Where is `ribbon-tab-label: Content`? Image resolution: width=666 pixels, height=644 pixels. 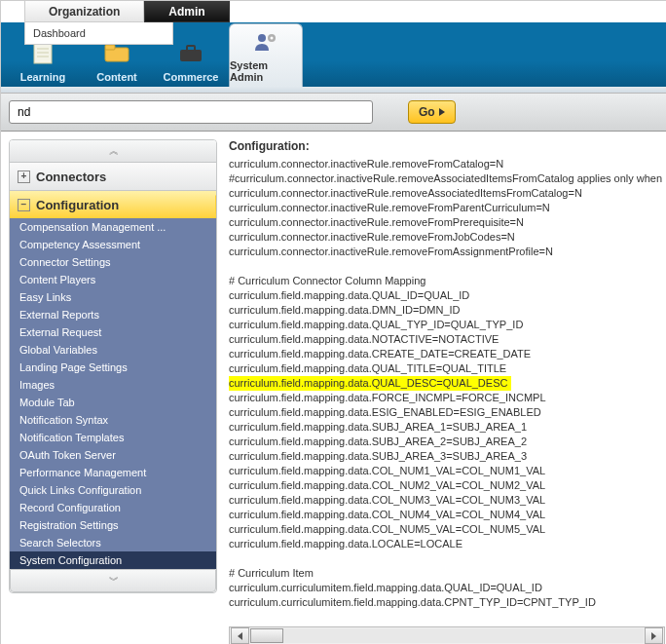 ribbon-tab-label: Content is located at coordinates (117, 77).